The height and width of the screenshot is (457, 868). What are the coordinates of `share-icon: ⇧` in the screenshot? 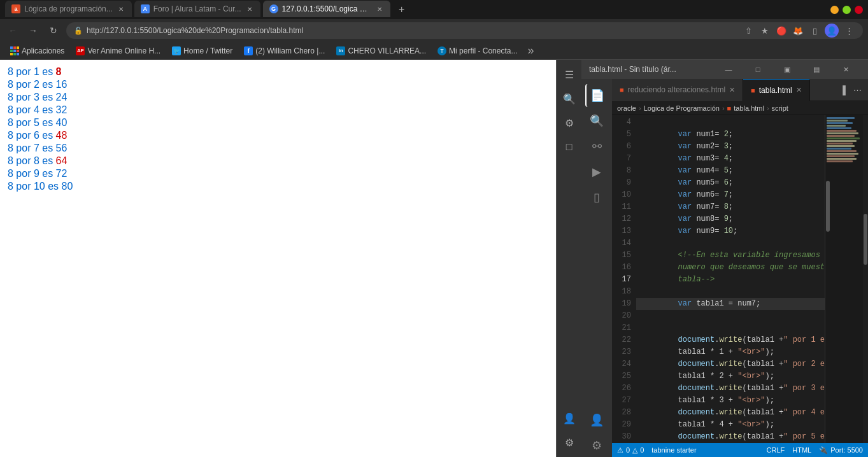 It's located at (748, 31).